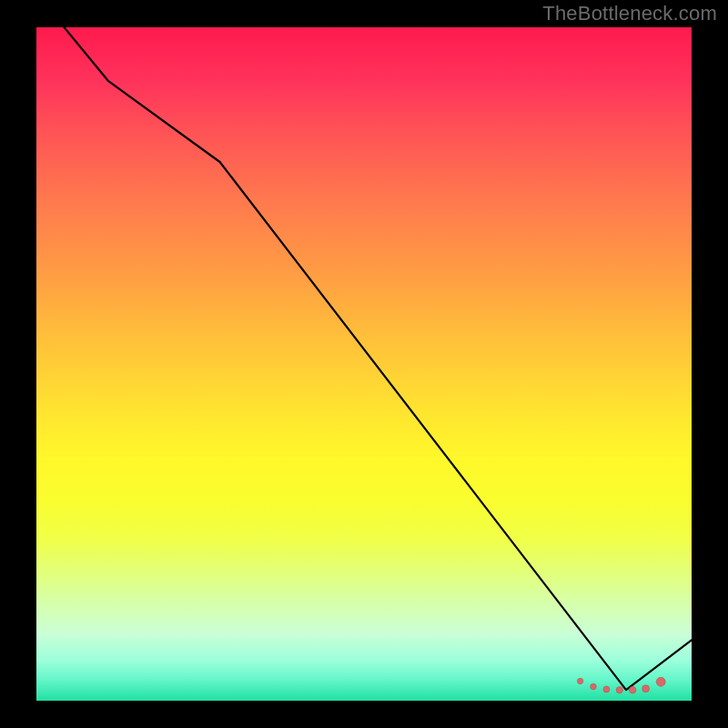  Describe the element at coordinates (661, 682) in the screenshot. I see `marker-dot-end` at that location.